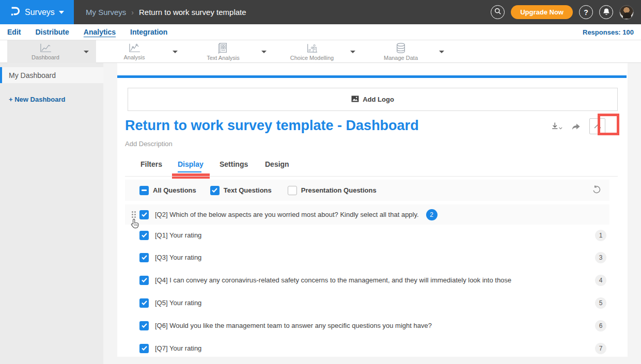  Describe the element at coordinates (134, 57) in the screenshot. I see `tool-label: Analysis` at that location.